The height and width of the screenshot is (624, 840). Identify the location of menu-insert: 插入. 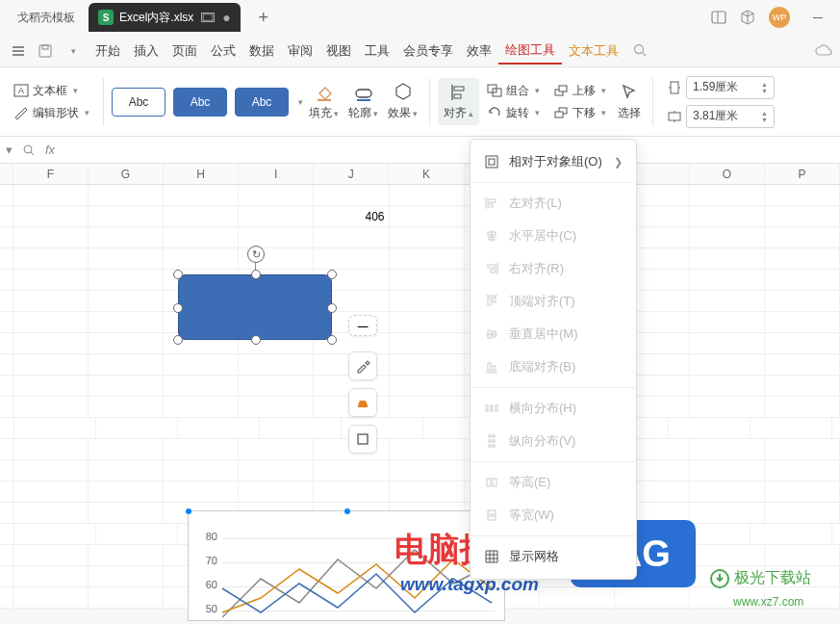
(146, 51).